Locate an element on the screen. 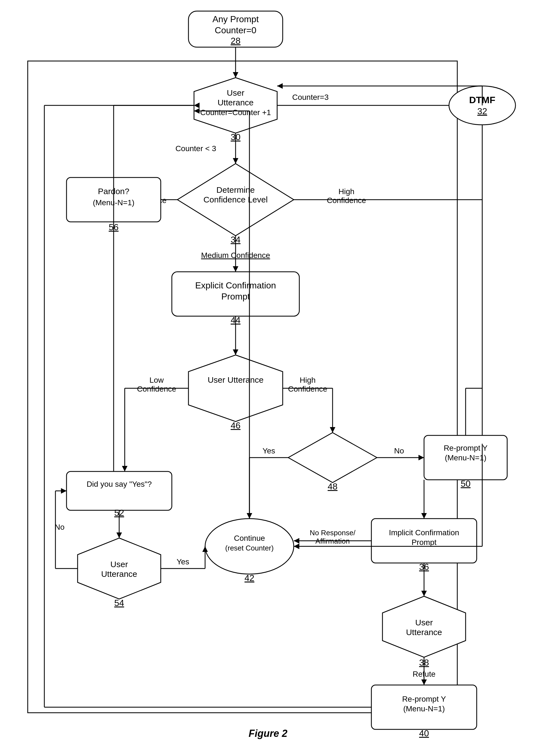 The image size is (536, 756). node52-line1: Did you say "Yes"? is located at coordinates (119, 484).